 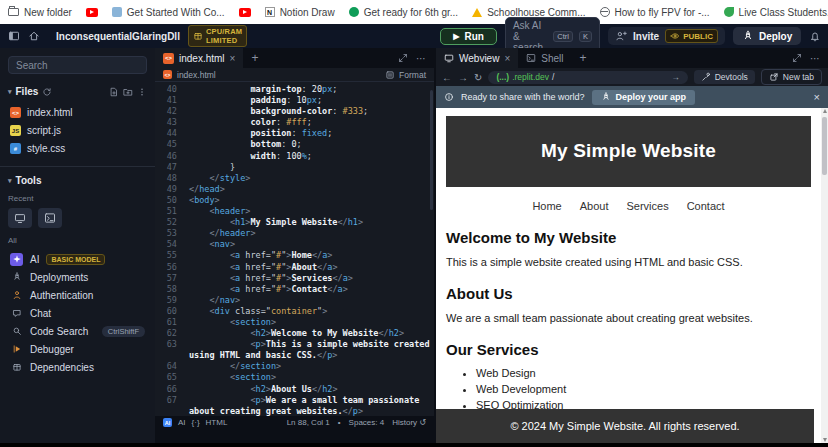 What do you see at coordinates (706, 206) in the screenshot?
I see `preview-nav-link-contact: Contact` at bounding box center [706, 206].